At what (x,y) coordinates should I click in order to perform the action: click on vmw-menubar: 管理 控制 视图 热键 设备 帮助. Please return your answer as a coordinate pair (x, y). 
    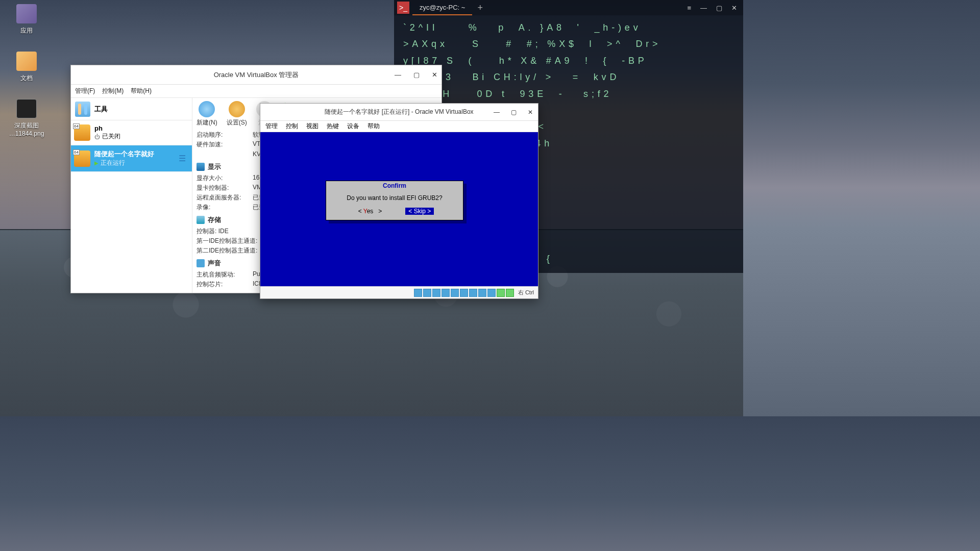
    Looking at the image, I should click on (399, 127).